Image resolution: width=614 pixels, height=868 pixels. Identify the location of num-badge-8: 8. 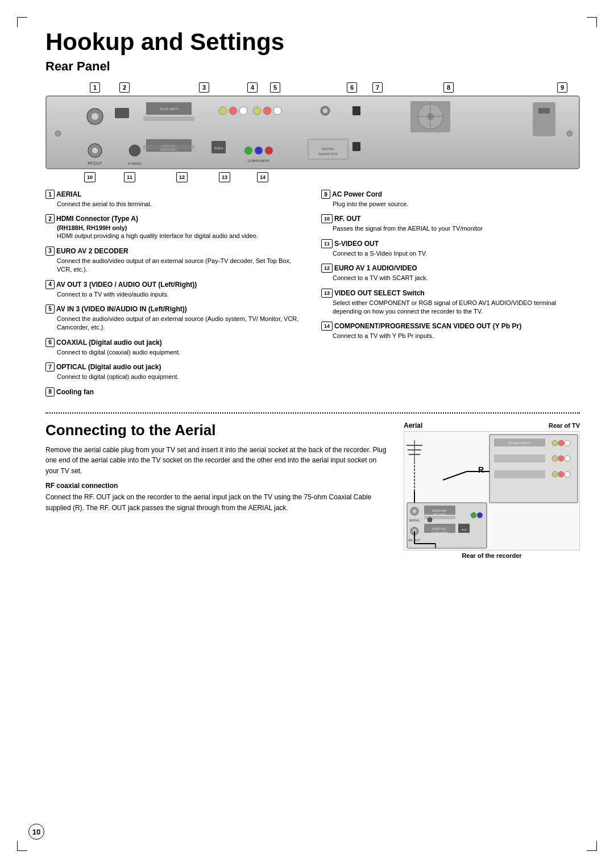
(449, 87).